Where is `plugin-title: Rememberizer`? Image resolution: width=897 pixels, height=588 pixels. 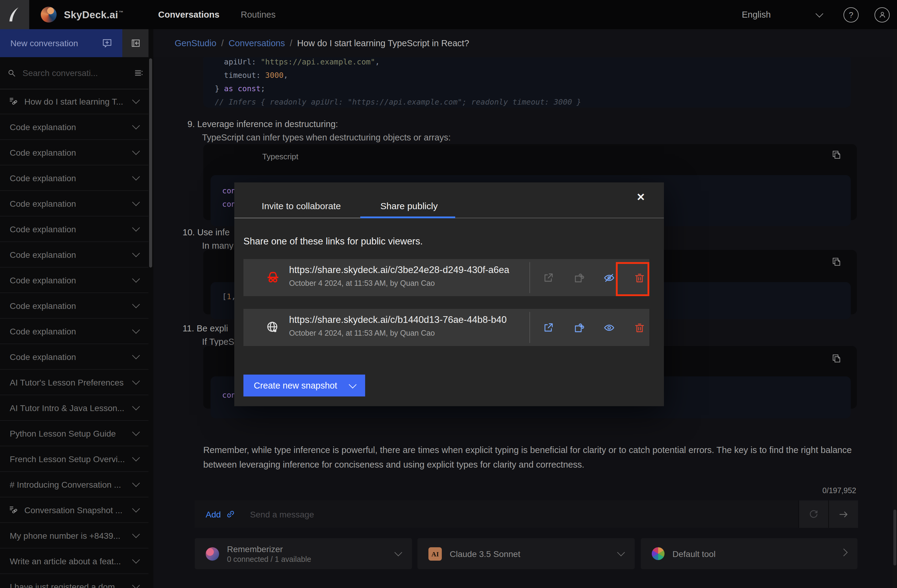 plugin-title: Rememberizer is located at coordinates (269, 549).